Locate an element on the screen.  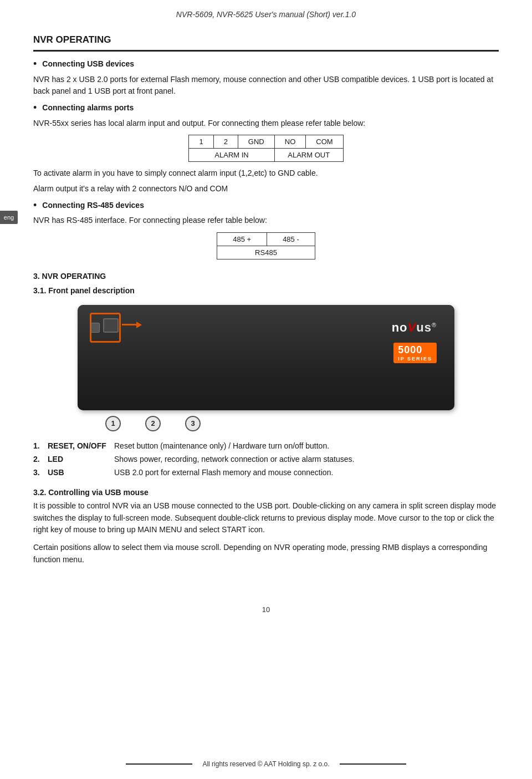
callout-circle-1: 1 is located at coordinates (113, 424).